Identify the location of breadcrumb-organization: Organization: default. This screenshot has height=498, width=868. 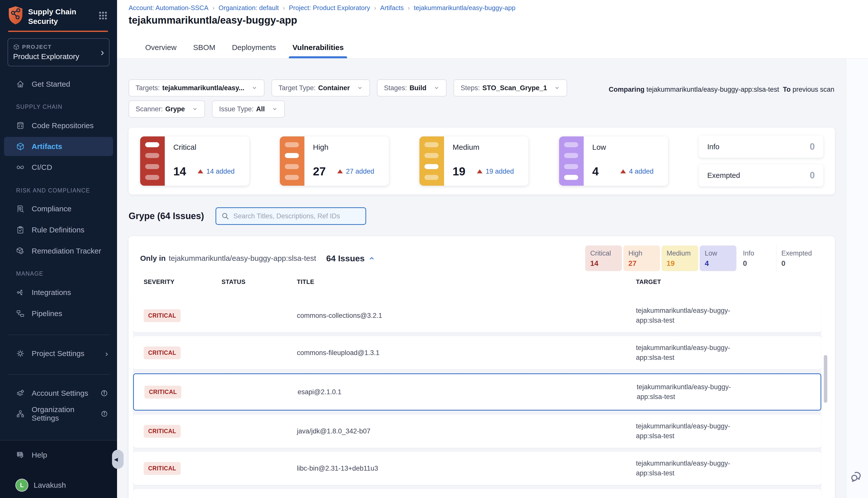
(249, 8).